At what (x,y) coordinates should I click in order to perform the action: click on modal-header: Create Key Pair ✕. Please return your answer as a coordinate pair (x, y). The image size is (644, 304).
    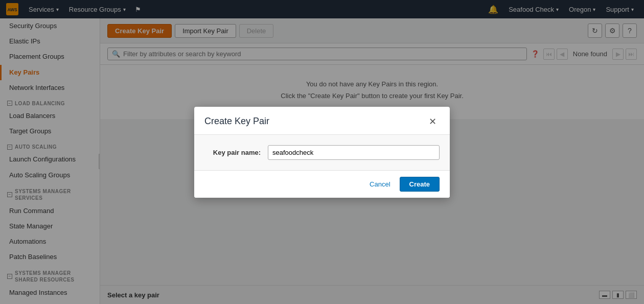
    Looking at the image, I should click on (322, 121).